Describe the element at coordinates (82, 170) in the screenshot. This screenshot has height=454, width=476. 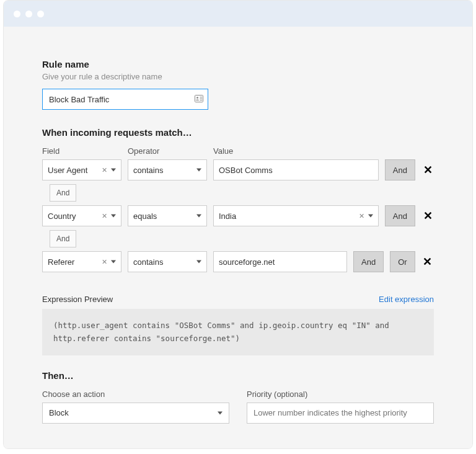
I see `field-select: User Agent ✕` at that location.